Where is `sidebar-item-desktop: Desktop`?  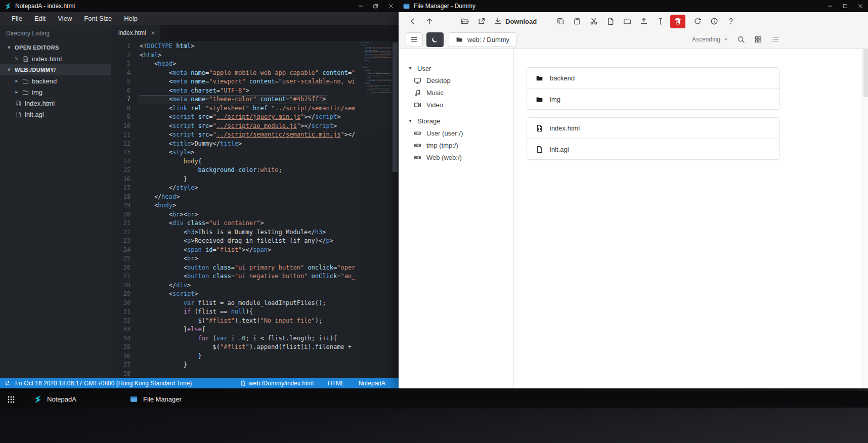 sidebar-item-desktop: Desktop is located at coordinates (456, 80).